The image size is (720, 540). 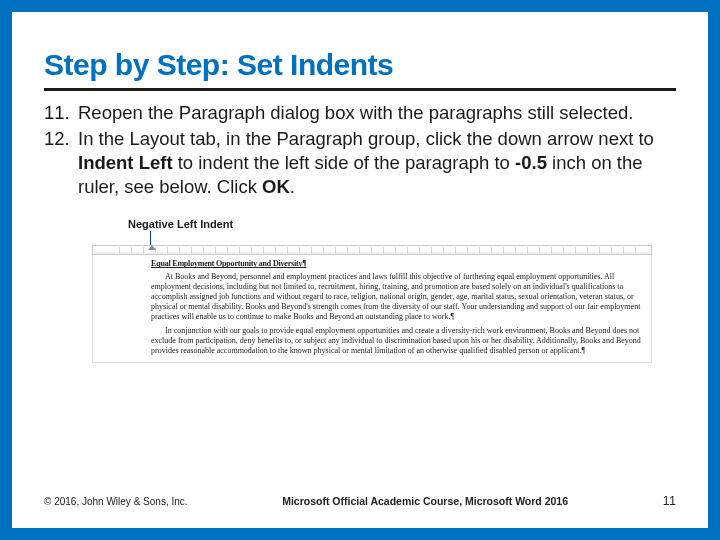 What do you see at coordinates (531, 162) in the screenshot?
I see `bold-value: -0.5` at bounding box center [531, 162].